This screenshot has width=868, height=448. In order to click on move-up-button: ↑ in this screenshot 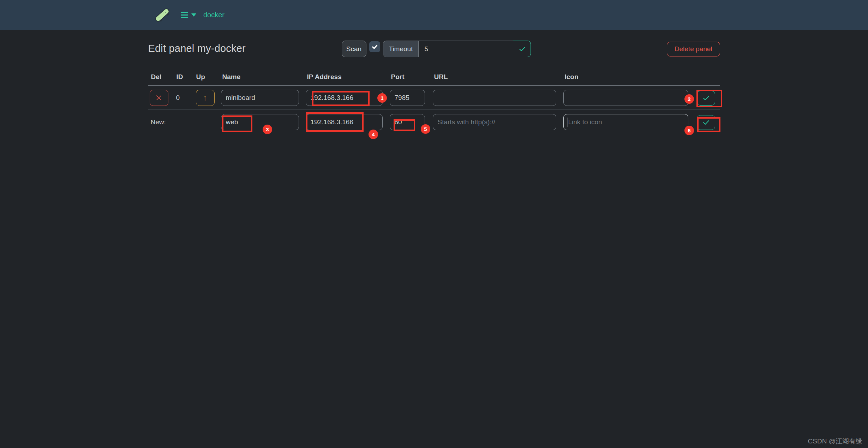, I will do `click(205, 98)`.